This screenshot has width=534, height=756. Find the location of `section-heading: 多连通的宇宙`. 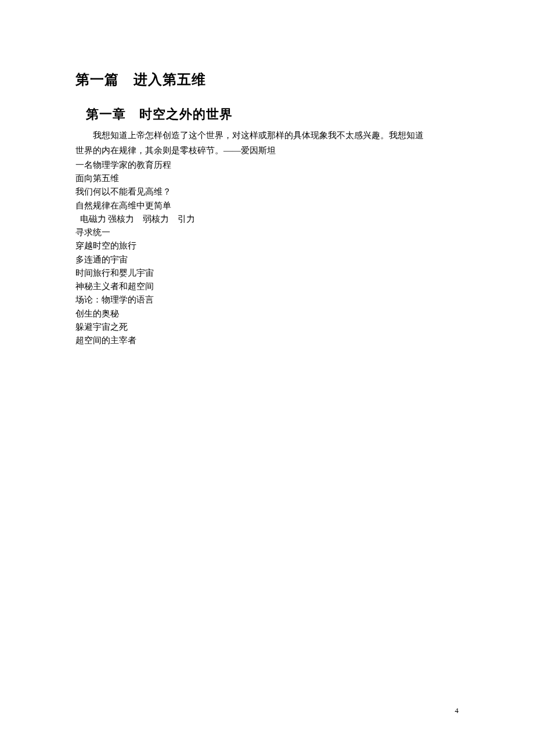

section-heading: 多连通的宇宙 is located at coordinates (267, 260).